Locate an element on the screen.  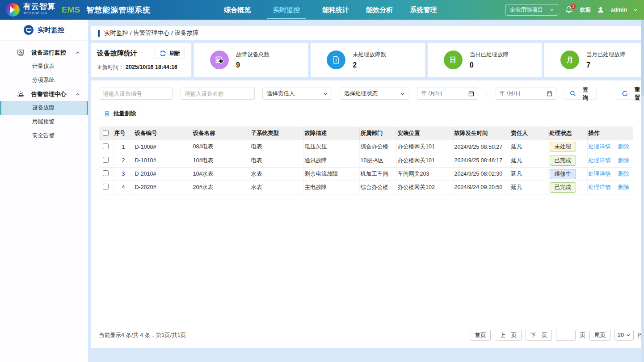
menu-group-label: 告警管理中心 is located at coordinates (50, 94).